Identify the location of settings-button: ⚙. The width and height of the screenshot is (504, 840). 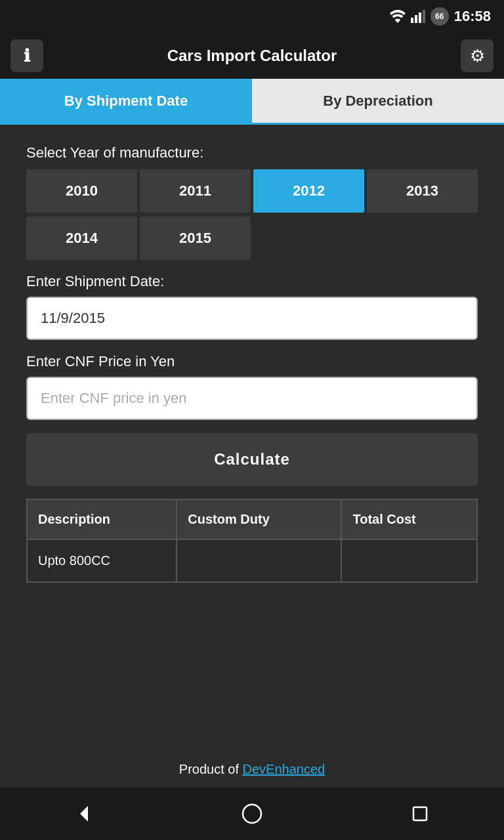
(477, 56).